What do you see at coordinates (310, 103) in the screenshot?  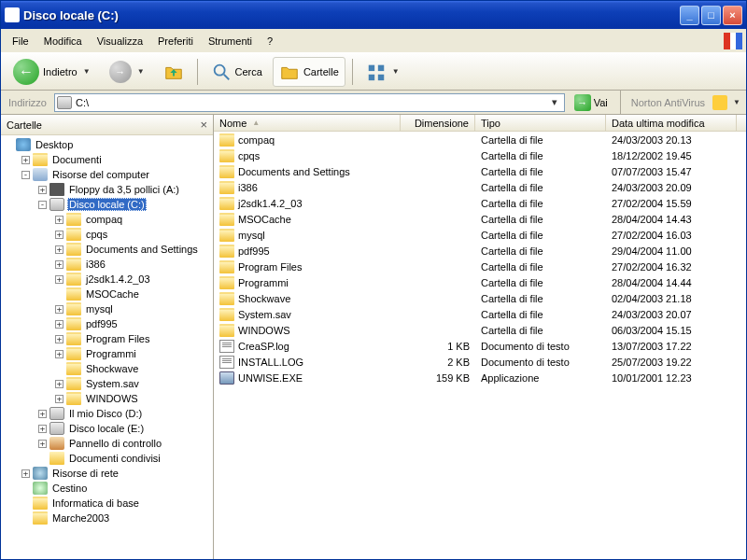 I see `address-input: C:\ ▾` at bounding box center [310, 103].